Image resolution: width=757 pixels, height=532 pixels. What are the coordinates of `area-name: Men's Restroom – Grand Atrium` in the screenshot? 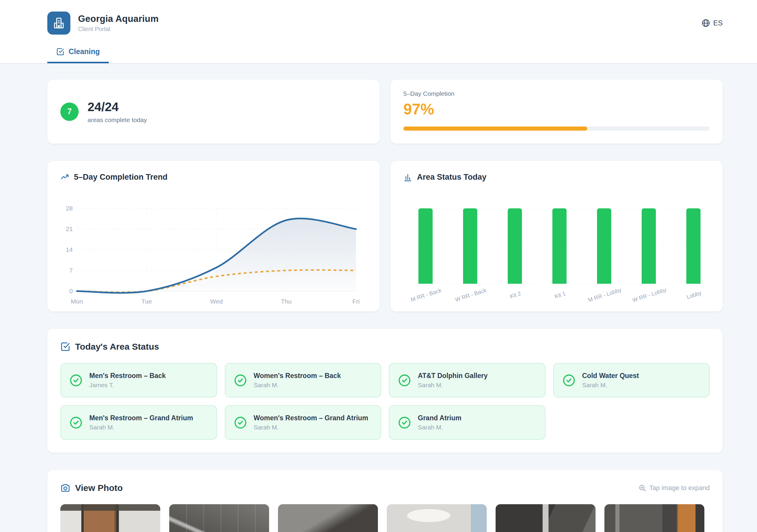 It's located at (141, 418).